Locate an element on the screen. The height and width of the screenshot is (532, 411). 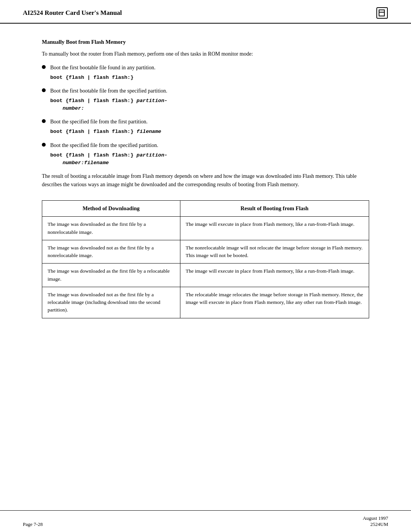
footer-date: August 1997 is located at coordinates (375, 518).